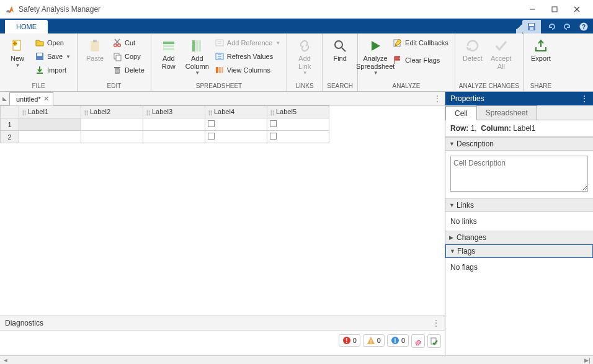 The width and height of the screenshot is (593, 364). I want to click on row-header: 1, so click(10, 125).